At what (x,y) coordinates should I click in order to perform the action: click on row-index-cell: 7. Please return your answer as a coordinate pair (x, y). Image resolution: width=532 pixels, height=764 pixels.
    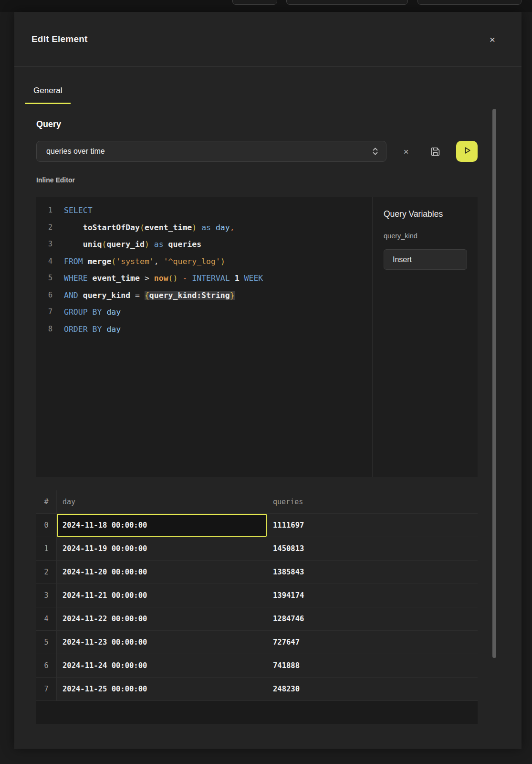
    Looking at the image, I should click on (47, 689).